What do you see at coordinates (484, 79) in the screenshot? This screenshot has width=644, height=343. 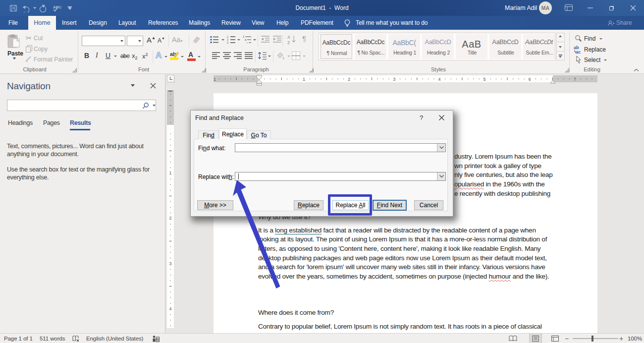 I see `svg-text: 5` at bounding box center [484, 79].